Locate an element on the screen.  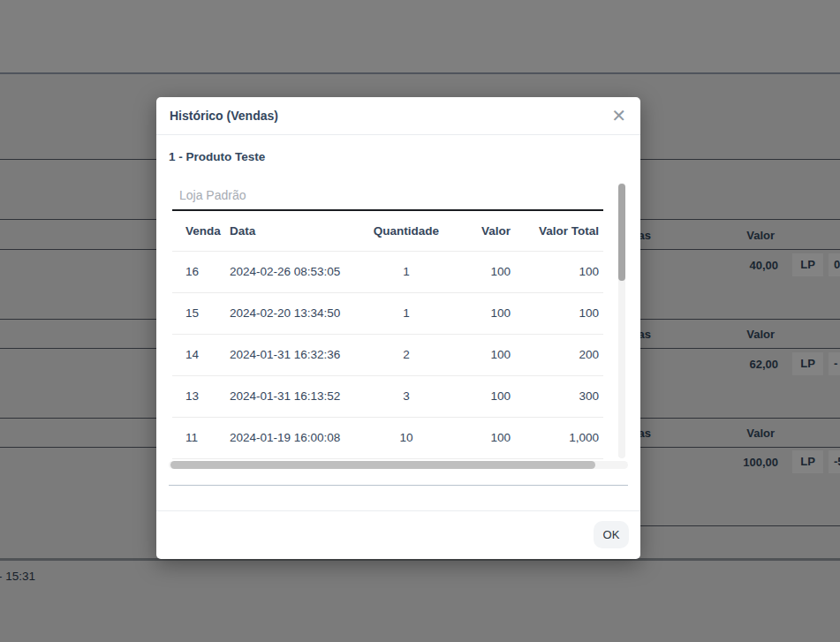
cell-venda: 11 is located at coordinates (201, 438).